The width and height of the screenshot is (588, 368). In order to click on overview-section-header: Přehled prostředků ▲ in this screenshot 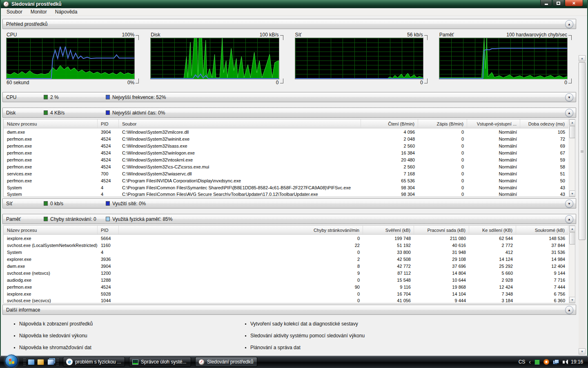, I will do `click(289, 24)`.